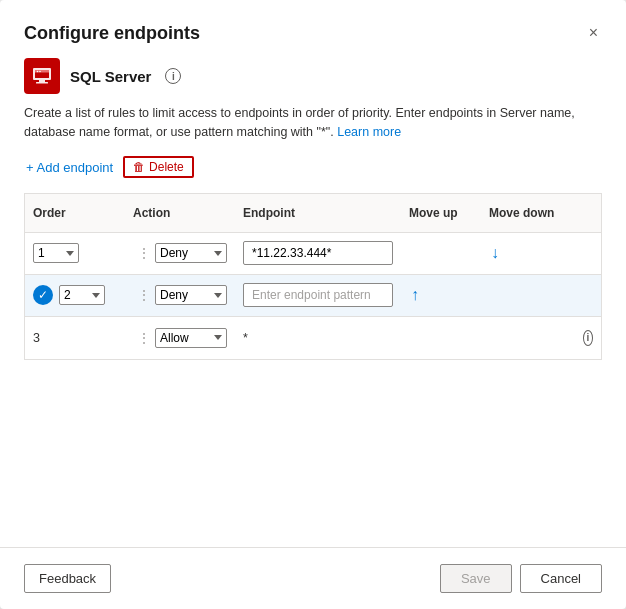 The height and width of the screenshot is (609, 626). Describe the element at coordinates (313, 214) in the screenshot. I see `table-header: Order Action Endpoint Move up Move down` at that location.